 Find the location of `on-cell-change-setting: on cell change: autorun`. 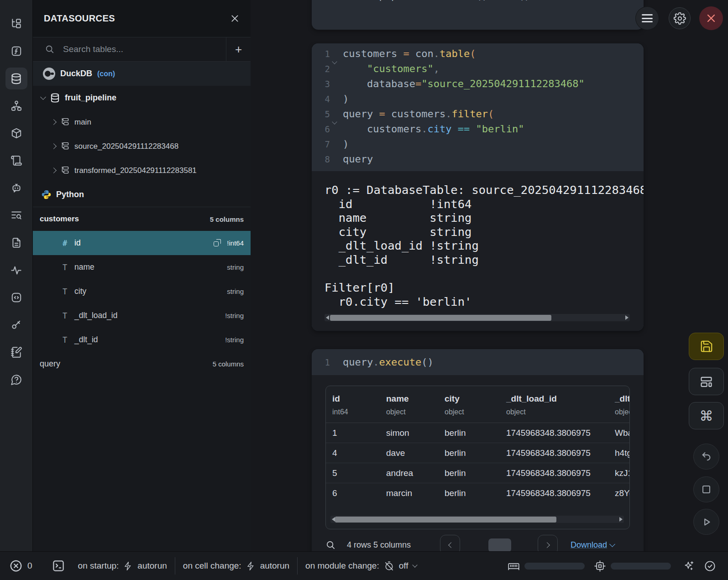

on-cell-change-setting: on cell change: autorun is located at coordinates (236, 566).